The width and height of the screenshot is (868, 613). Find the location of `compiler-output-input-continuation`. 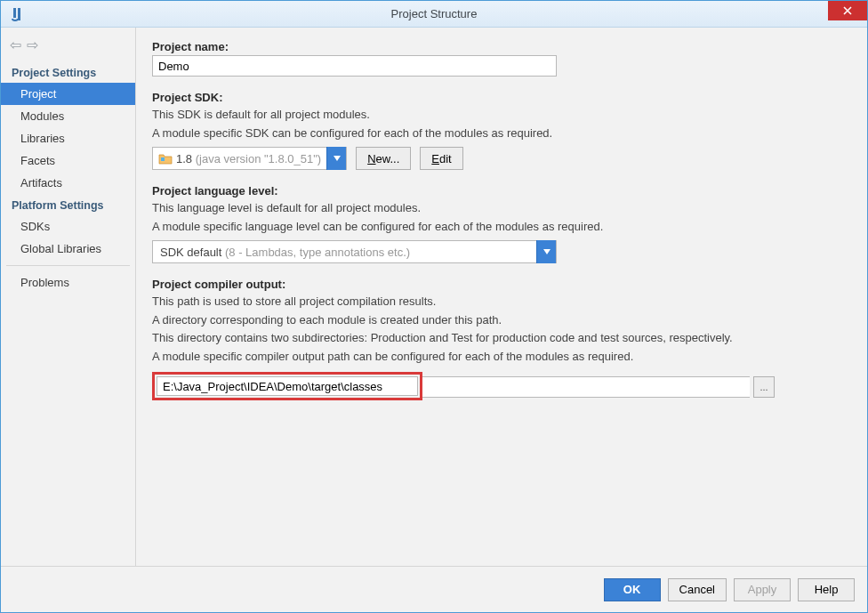

compiler-output-input-continuation is located at coordinates (586, 387).